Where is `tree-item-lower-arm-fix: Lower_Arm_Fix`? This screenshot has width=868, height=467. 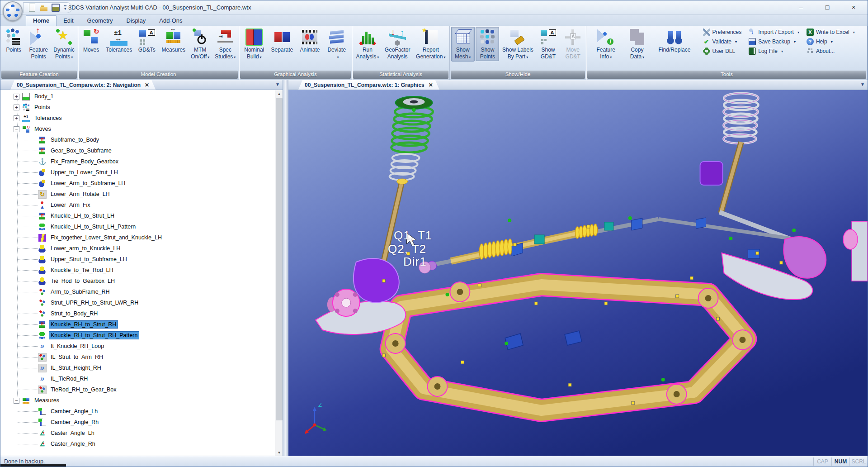 tree-item-lower-arm-fix: Lower_Arm_Fix is located at coordinates (137, 205).